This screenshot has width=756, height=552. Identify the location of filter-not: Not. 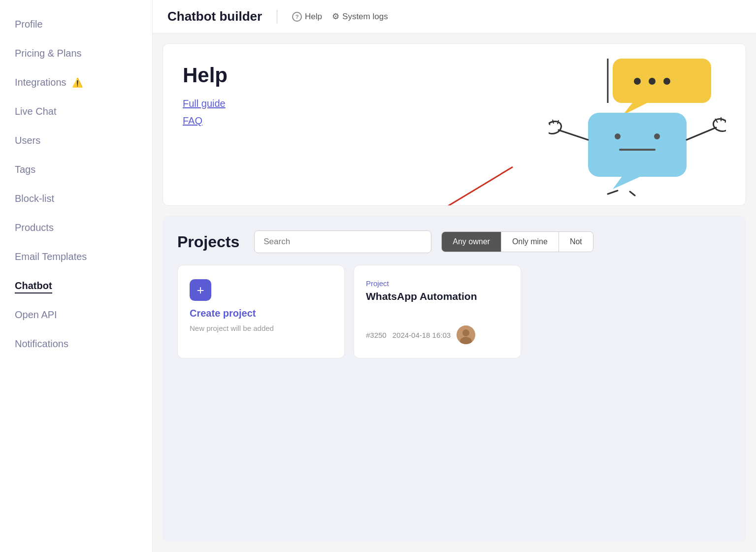
(576, 242).